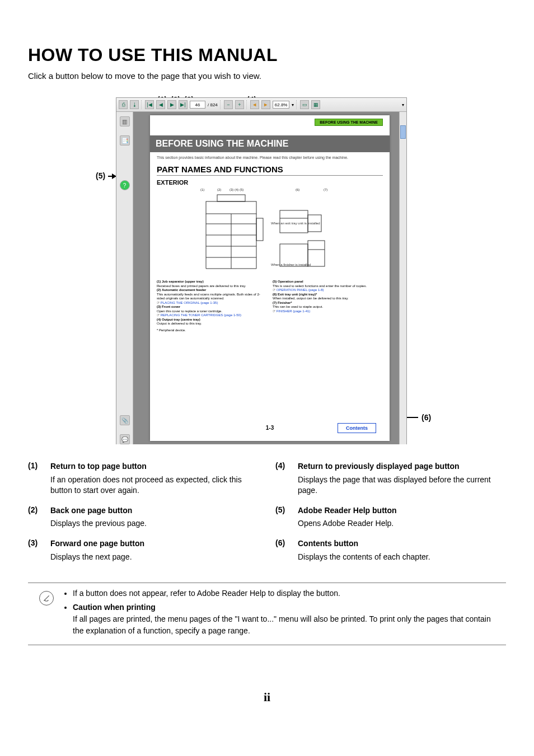  Describe the element at coordinates (364, 557) in the screenshot. I see `desc-body: Displays the contents of each chapter.` at that location.